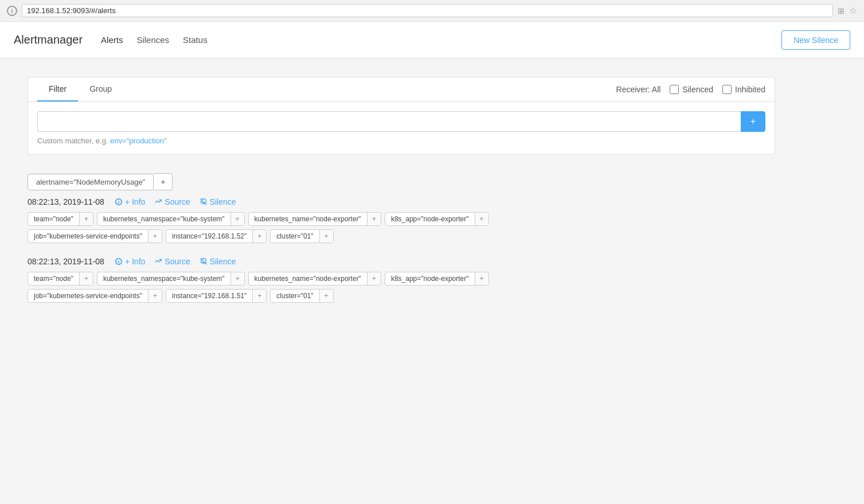  What do you see at coordinates (401, 182) in the screenshot?
I see `group-header-0: alertname="NodeMemoryUsage"+` at bounding box center [401, 182].